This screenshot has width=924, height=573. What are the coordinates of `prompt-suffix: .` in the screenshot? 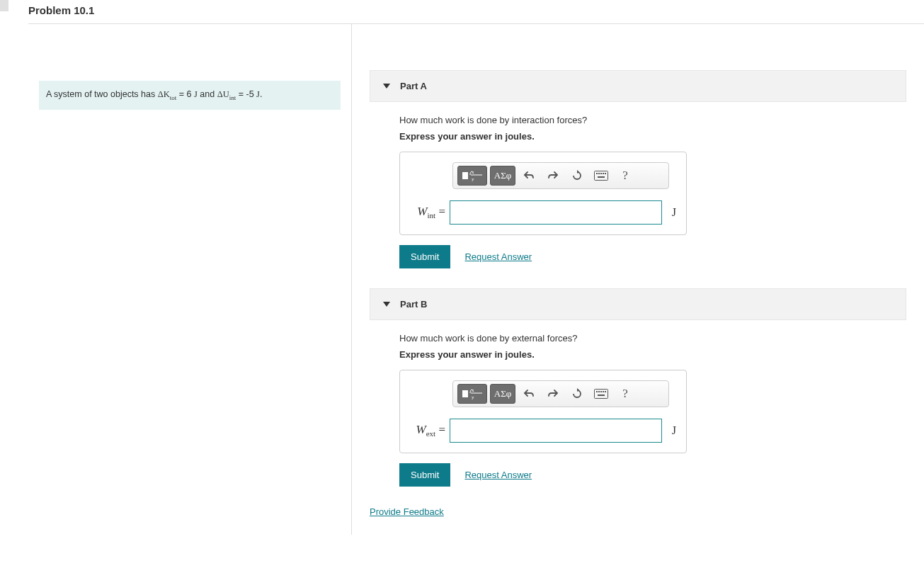 It's located at (261, 94).